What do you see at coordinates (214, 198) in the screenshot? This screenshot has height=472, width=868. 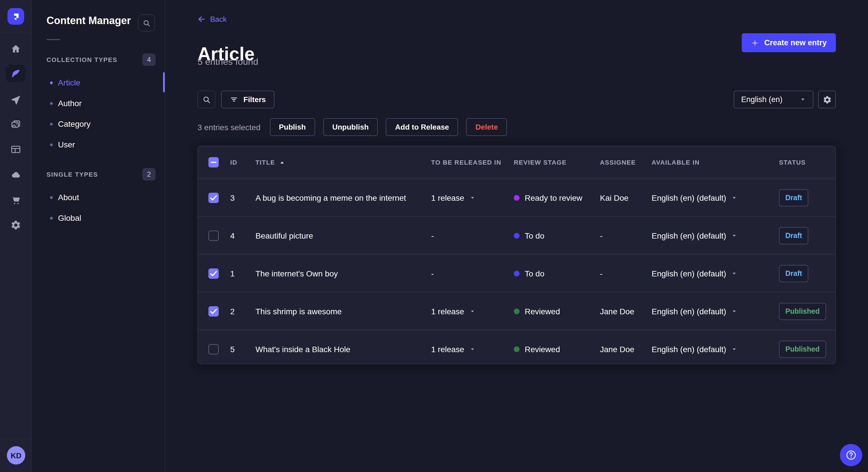 I see `row-checkbox-cell` at bounding box center [214, 198].